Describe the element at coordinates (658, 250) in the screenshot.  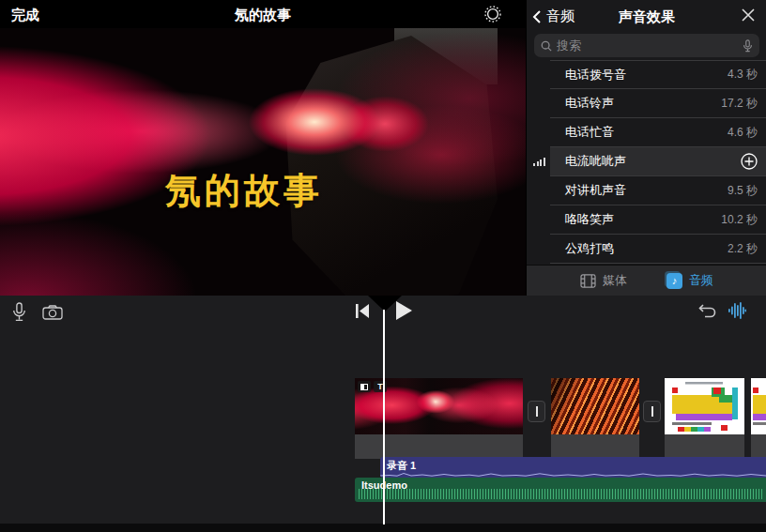
I see `sound-row: 公鸡打鸣 2.2 秒` at that location.